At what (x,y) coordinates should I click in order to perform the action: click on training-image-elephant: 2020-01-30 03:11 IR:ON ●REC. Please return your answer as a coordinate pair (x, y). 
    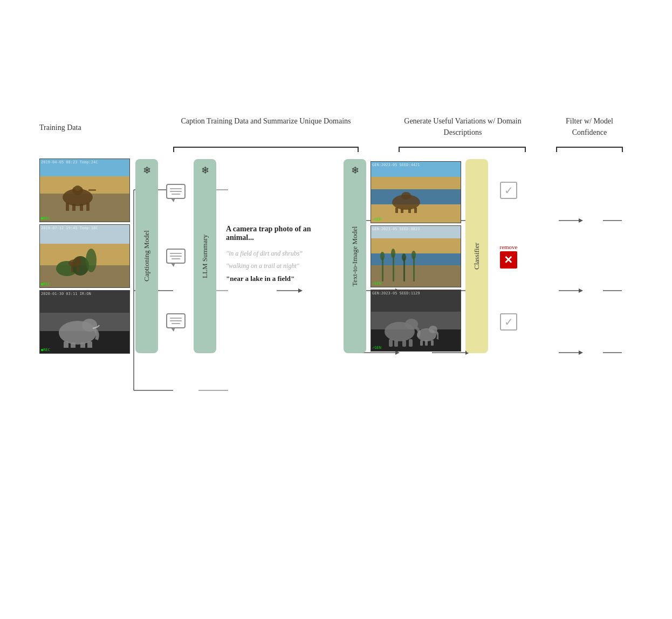
    Looking at the image, I should click on (85, 322).